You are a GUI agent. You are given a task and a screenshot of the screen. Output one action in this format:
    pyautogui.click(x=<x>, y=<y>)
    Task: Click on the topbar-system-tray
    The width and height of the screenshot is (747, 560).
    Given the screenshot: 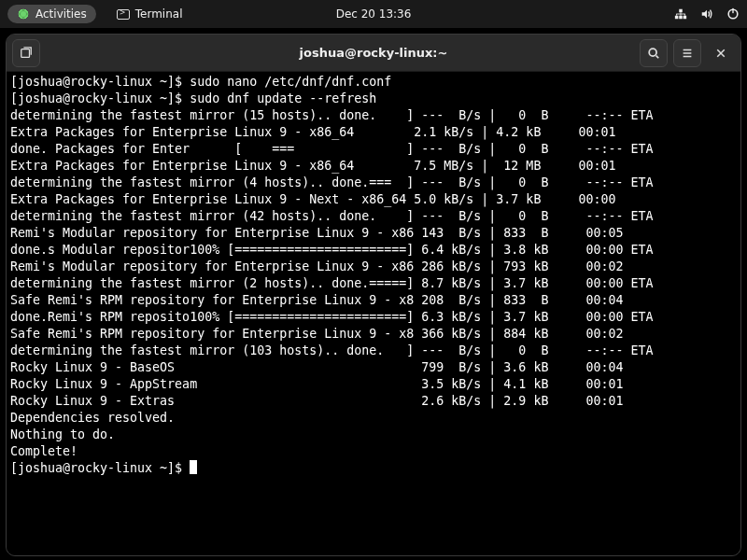 What is the action you would take?
    pyautogui.click(x=707, y=14)
    